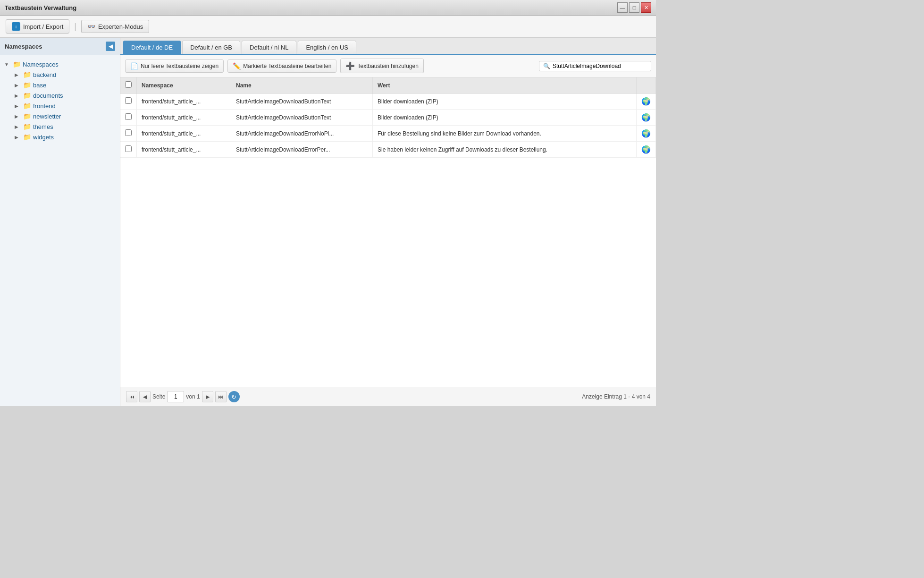 This screenshot has width=924, height=578. I want to click on pagination: ⏮ ◀ Seite von 1 ▶ ⏭ ↻ Anzeige Eintrag 1 …, so click(388, 397).